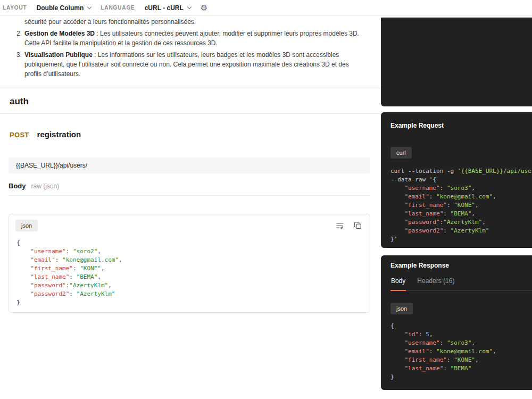 This screenshot has height=399, width=532. What do you see at coordinates (168, 8) in the screenshot?
I see `language-select: cURL - cURL` at bounding box center [168, 8].